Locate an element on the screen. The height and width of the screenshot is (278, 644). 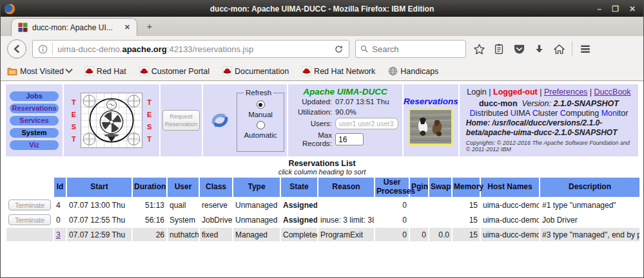
column-header-state: State is located at coordinates (299, 187).